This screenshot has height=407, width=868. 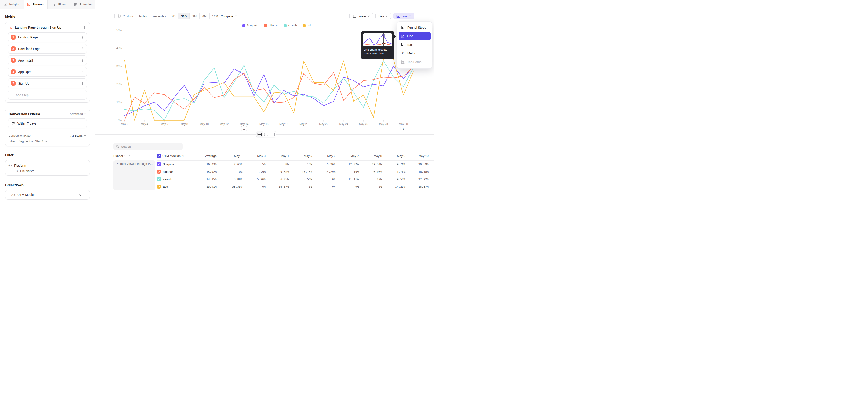 What do you see at coordinates (145, 124) in the screenshot?
I see `svg-text: May 4` at bounding box center [145, 124].